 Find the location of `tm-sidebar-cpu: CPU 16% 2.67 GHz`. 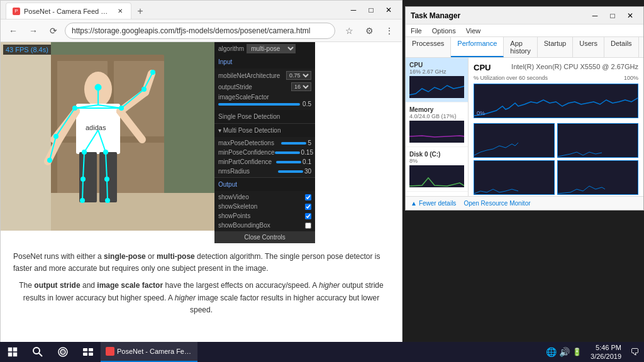

tm-sidebar-cpu: CPU 16% 2.67 GHz is located at coordinates (436, 80).